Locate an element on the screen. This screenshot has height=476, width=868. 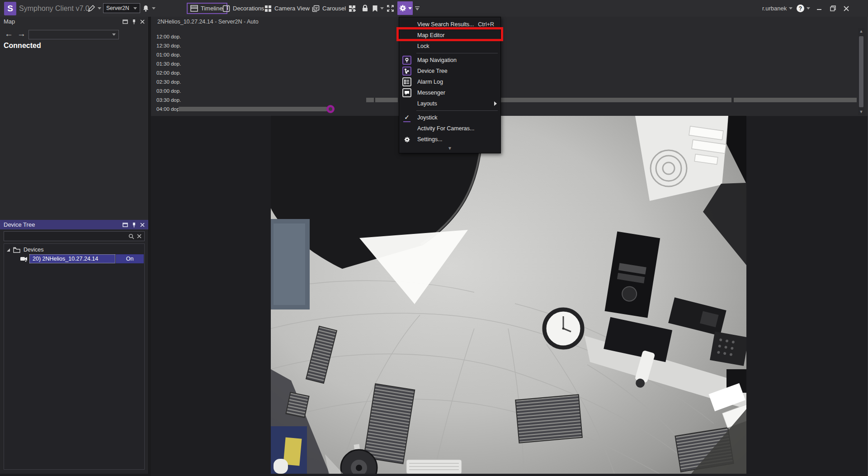
bookmarks-button is located at coordinates (378, 8).